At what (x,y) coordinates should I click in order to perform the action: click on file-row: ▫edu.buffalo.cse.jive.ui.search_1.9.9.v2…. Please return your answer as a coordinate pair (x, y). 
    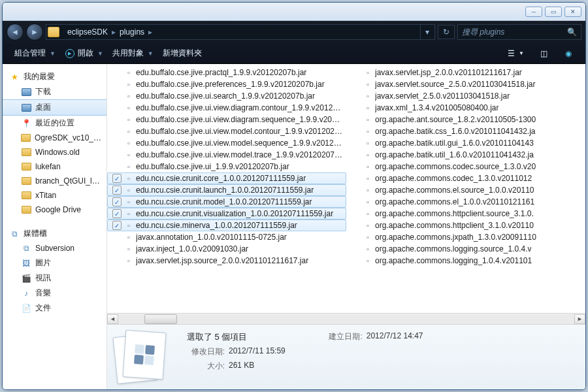
    Looking at the image, I should click on (227, 96).